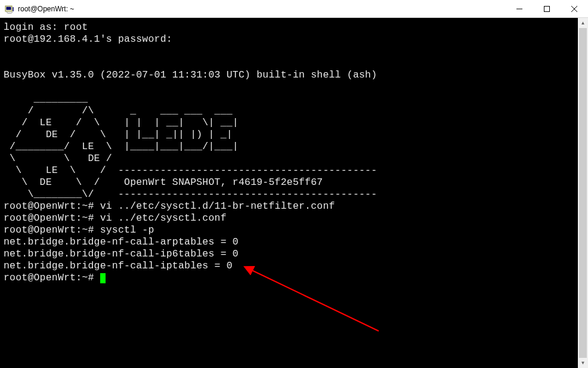 The image size is (588, 368). Describe the element at coordinates (290, 242) in the screenshot. I see `terminal-line: net.bridge.bridge-nf-call-arptables = 0` at that location.